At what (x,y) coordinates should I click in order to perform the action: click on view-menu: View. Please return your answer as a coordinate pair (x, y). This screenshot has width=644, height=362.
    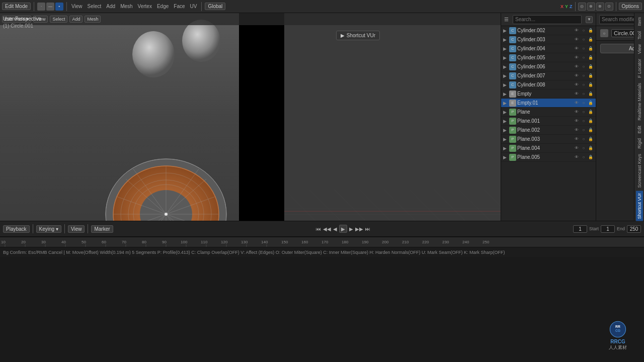
    Looking at the image, I should click on (77, 6).